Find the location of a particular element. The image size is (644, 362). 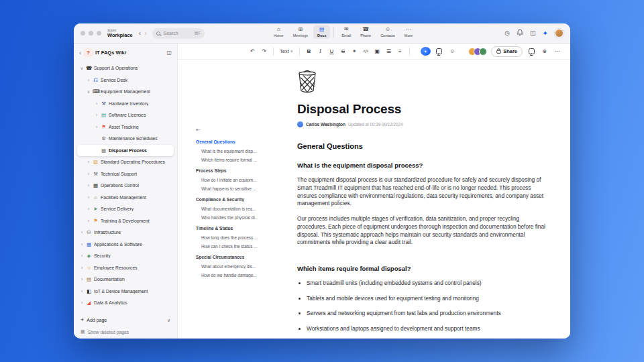

share-button: Share is located at coordinates (507, 52).